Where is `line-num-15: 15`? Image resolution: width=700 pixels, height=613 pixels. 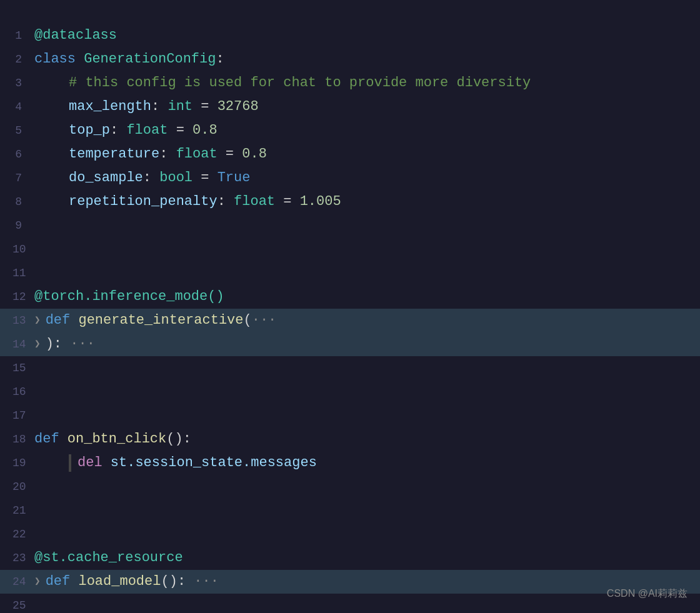
line-num-15: 15 is located at coordinates (24, 368).